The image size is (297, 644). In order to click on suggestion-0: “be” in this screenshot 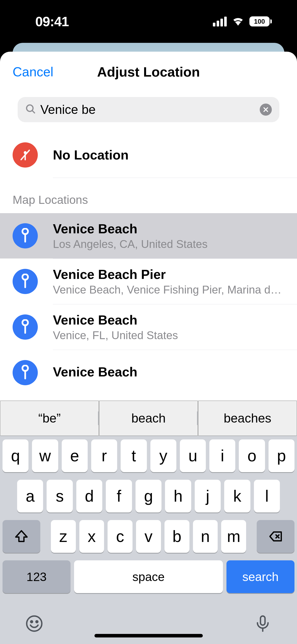, I will do `click(49, 418)`.